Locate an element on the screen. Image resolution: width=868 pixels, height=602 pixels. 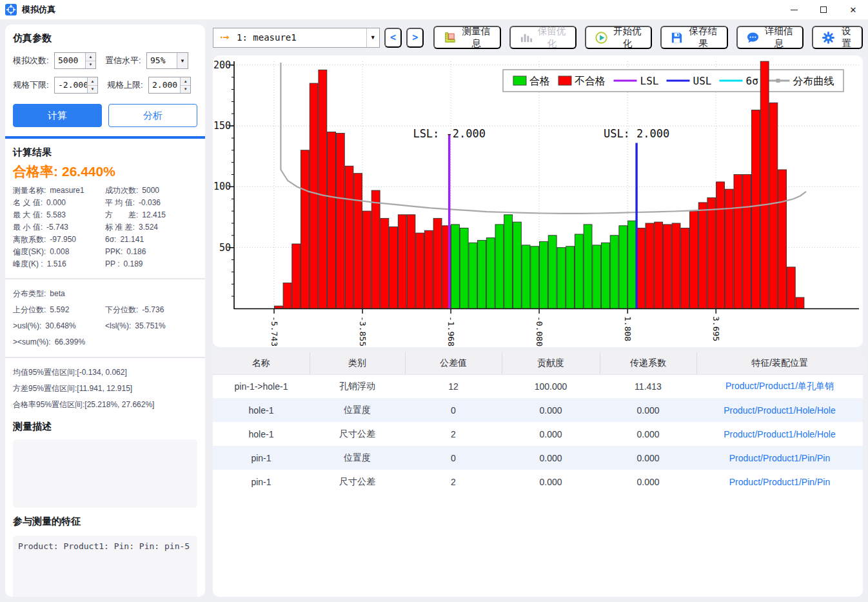
sim-count-value: 5000 is located at coordinates (70, 61).